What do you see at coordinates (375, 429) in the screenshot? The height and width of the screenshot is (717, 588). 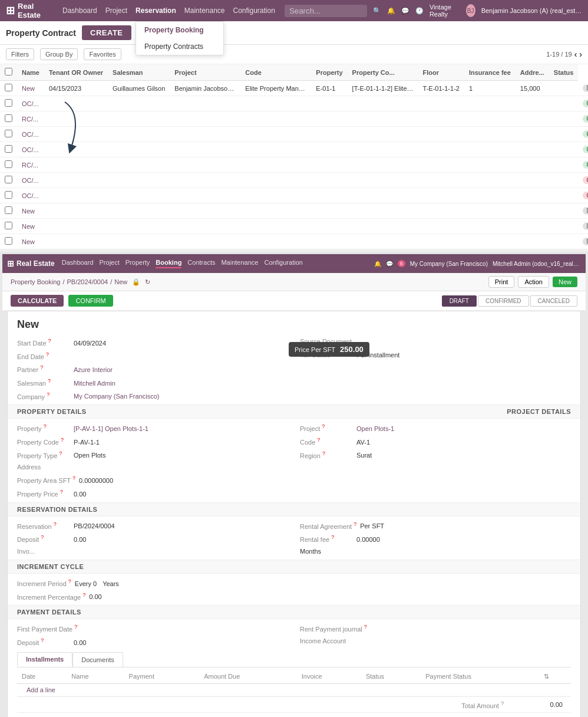 I see `project-value: Open Plots-1` at bounding box center [375, 429].